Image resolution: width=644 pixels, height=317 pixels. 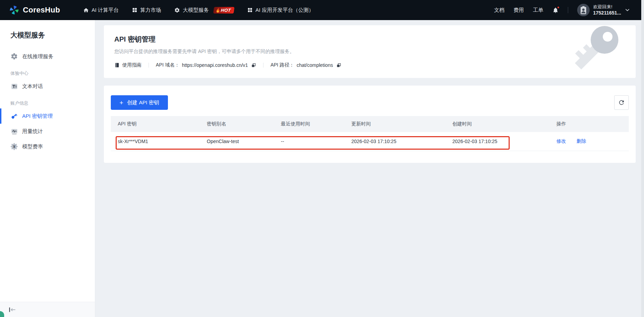 What do you see at coordinates (604, 10) in the screenshot?
I see `account-menu: 欢迎回来! 175211651...` at bounding box center [604, 10].